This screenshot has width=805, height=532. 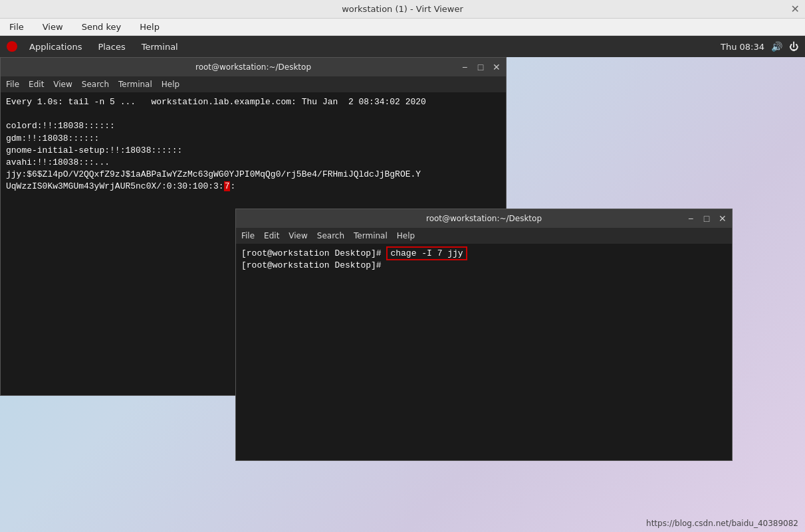 What do you see at coordinates (53, 27) in the screenshot?
I see `menu-view: View` at bounding box center [53, 27].